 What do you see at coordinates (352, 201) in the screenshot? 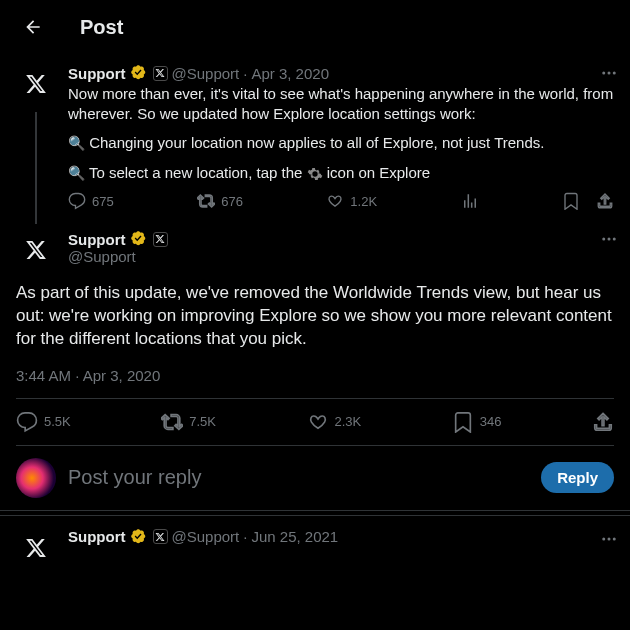
I see `like-button: 1.2K` at bounding box center [352, 201].